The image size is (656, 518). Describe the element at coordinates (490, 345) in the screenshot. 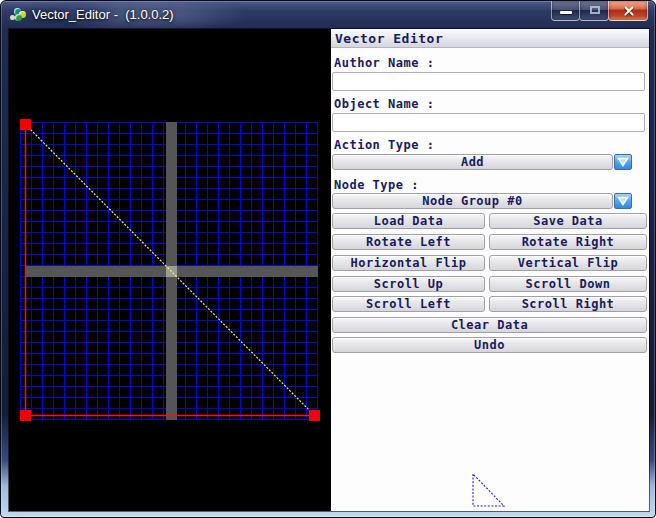

I see `undo-button: Undo` at that location.